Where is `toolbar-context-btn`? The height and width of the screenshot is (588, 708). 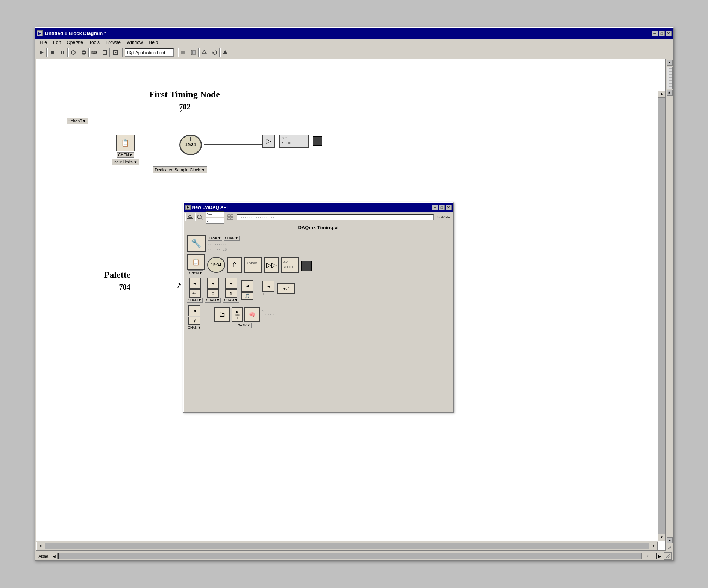 toolbar-context-btn is located at coordinates (225, 53).